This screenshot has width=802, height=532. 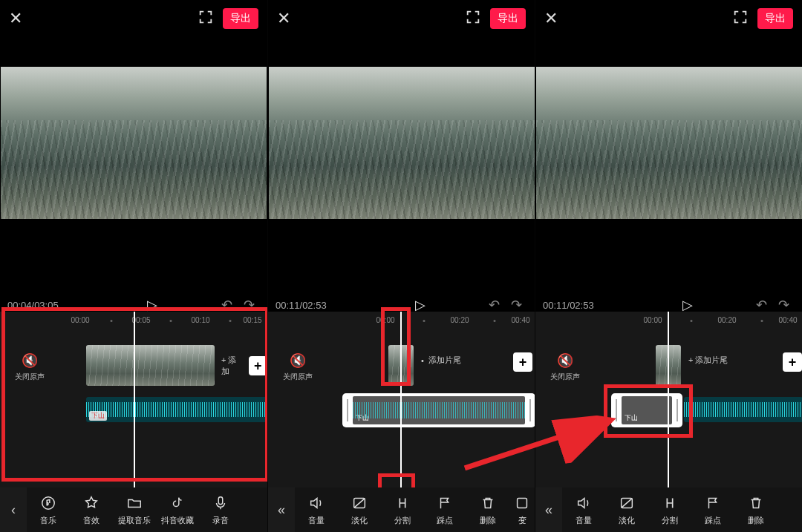 I want to click on folder-icon, so click(x=134, y=503).